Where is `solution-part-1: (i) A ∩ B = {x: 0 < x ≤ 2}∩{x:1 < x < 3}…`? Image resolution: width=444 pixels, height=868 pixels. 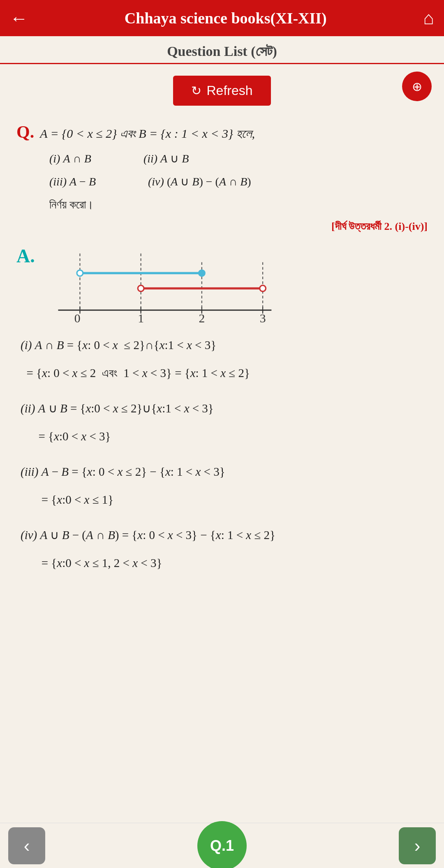
solution-part-1: (i) A ∩ B = {x: 0 < x ≤ 2}∩{x:1 < x < 3}… is located at coordinates (224, 359).